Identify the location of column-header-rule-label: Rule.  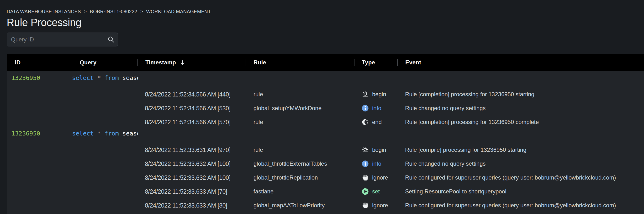
(260, 63).